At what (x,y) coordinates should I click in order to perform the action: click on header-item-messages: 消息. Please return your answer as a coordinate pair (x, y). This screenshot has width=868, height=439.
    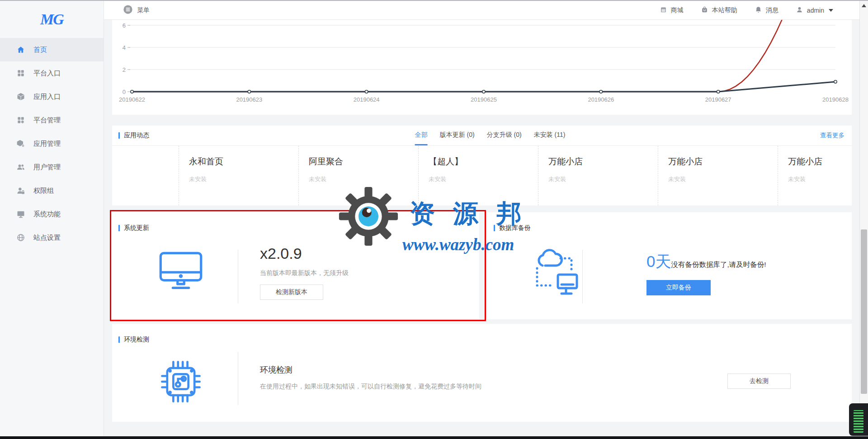
    Looking at the image, I should click on (767, 10).